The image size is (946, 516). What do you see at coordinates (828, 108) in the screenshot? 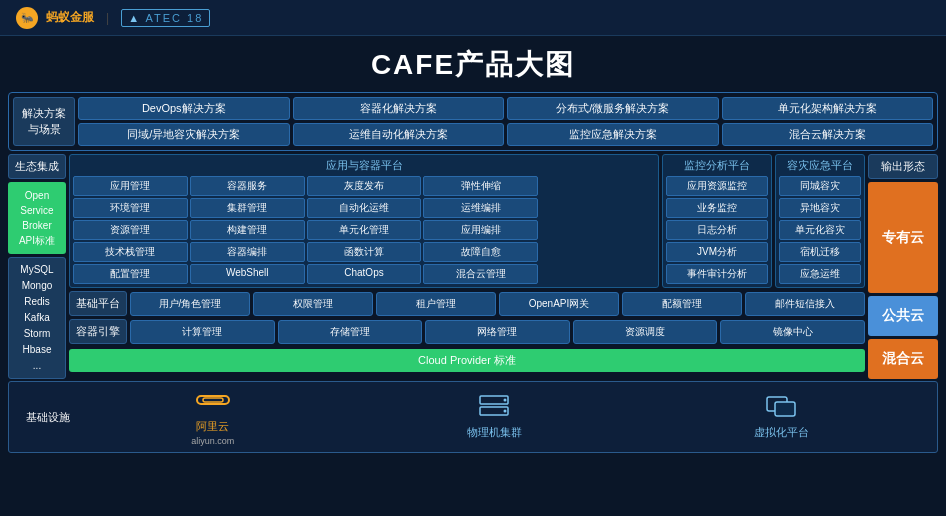
I see `sol-unitarch: 单元化架构解决方案` at bounding box center [828, 108].